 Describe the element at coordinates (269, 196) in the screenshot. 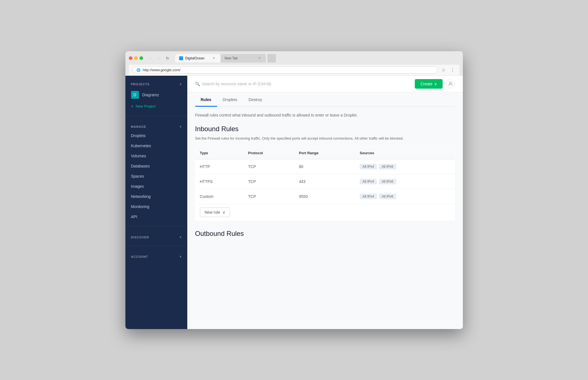

I see `rule-3-protocol: TCP` at that location.